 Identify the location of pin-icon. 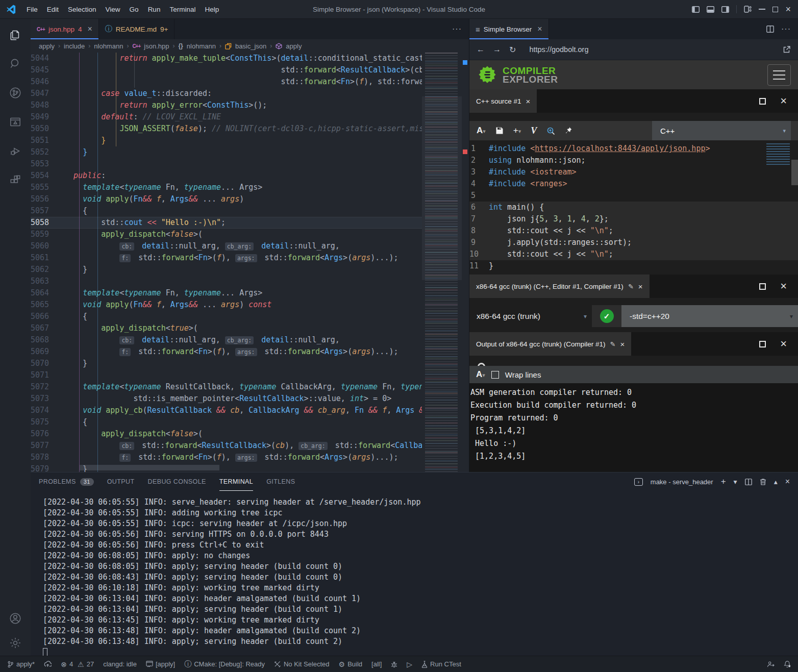
(568, 131).